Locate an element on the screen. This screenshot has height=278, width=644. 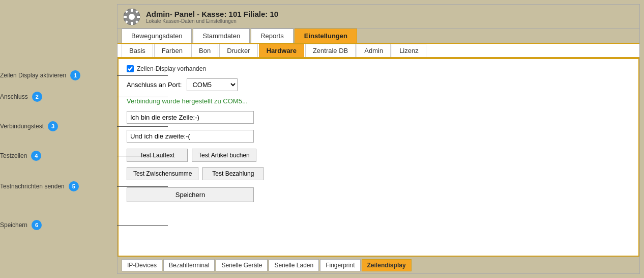
subtab-basis: Basis is located at coordinates (137, 50).